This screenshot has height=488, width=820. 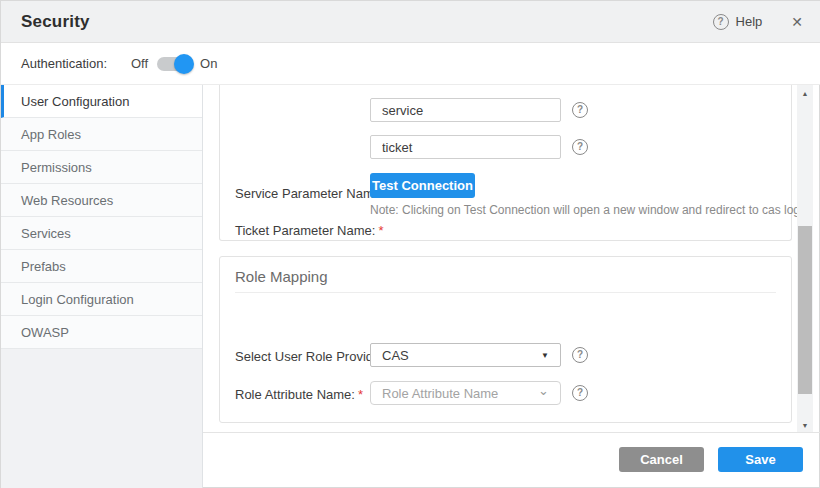 I want to click on sidebar-item-label: Services, so click(x=46, y=234).